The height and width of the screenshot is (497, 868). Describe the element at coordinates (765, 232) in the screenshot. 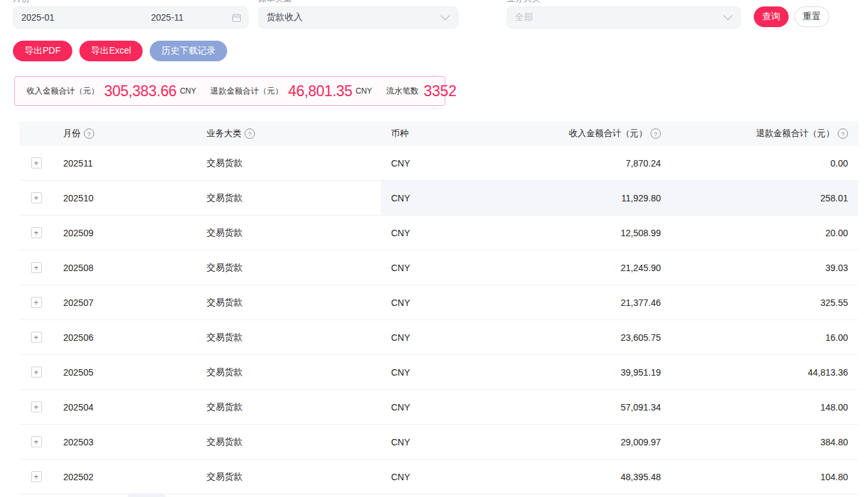

I see `refund-cell: 20.00` at that location.